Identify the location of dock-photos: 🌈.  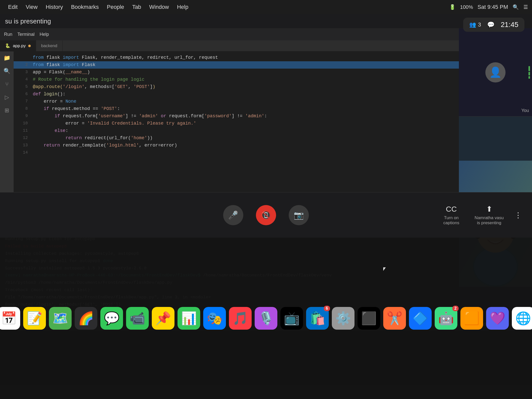
(86, 318).